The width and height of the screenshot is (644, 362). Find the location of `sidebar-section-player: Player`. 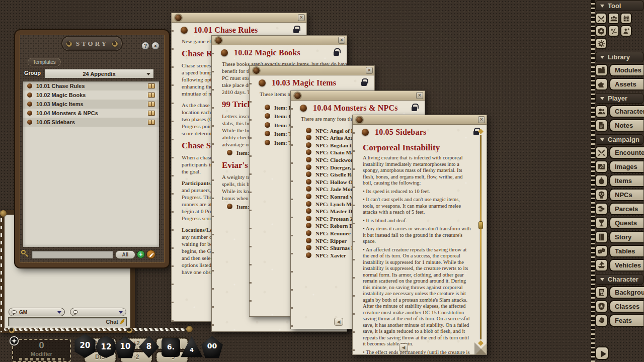

sidebar-section-player: Player is located at coordinates (619, 99).